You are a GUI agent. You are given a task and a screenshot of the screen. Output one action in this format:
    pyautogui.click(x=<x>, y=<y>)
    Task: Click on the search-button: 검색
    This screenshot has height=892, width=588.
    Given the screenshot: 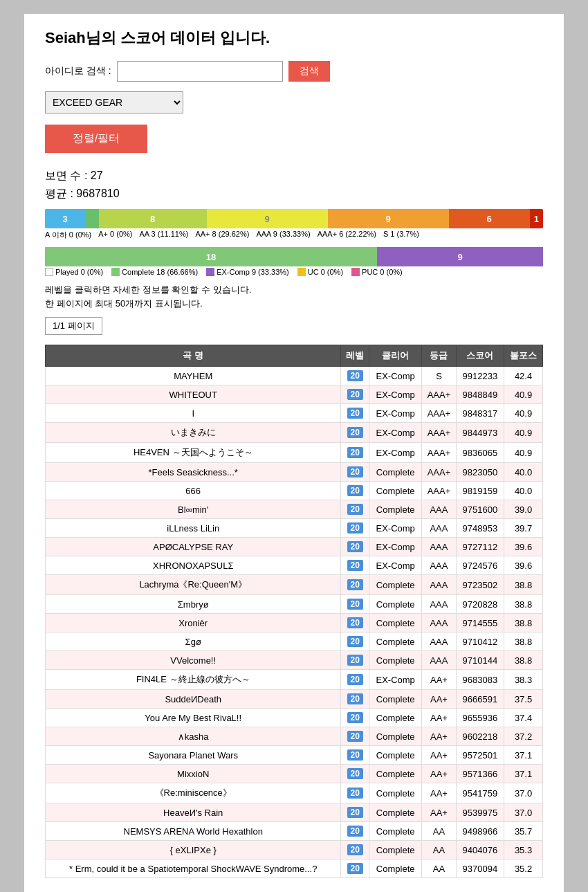 What is the action you would take?
    pyautogui.click(x=309, y=71)
    